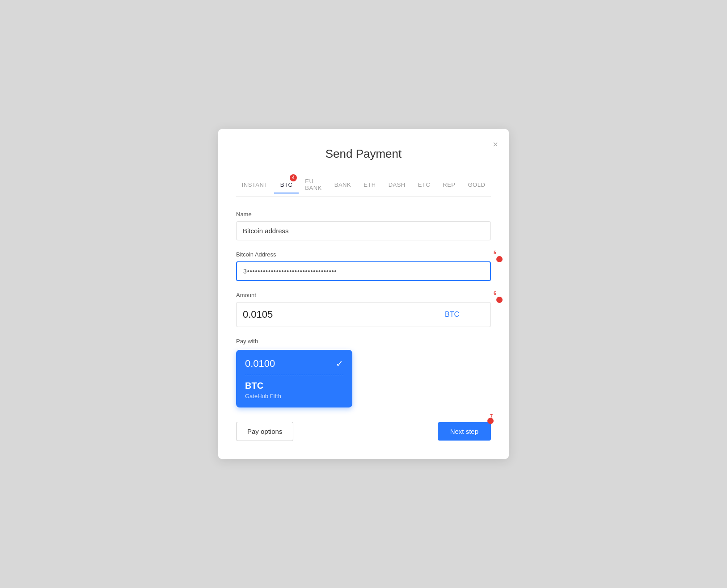 The width and height of the screenshot is (727, 588). What do you see at coordinates (364, 315) in the screenshot?
I see `amount-input-container: 0.0105 BTC` at bounding box center [364, 315].